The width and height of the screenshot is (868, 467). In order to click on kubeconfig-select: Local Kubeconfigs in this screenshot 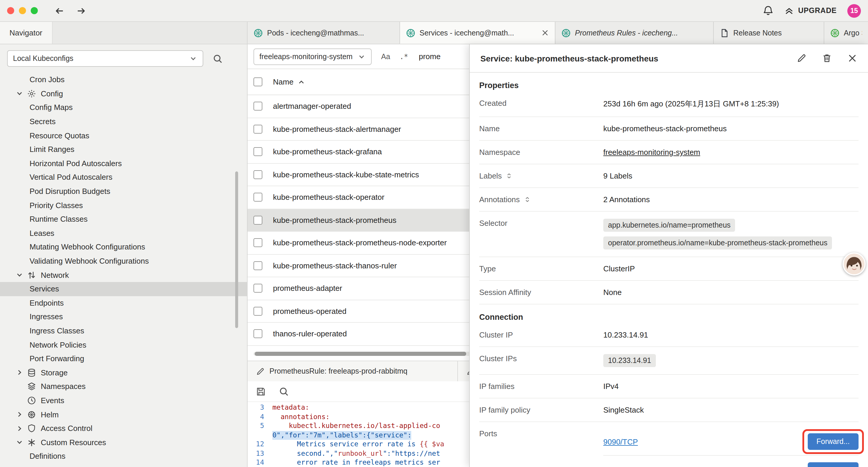, I will do `click(105, 59)`.